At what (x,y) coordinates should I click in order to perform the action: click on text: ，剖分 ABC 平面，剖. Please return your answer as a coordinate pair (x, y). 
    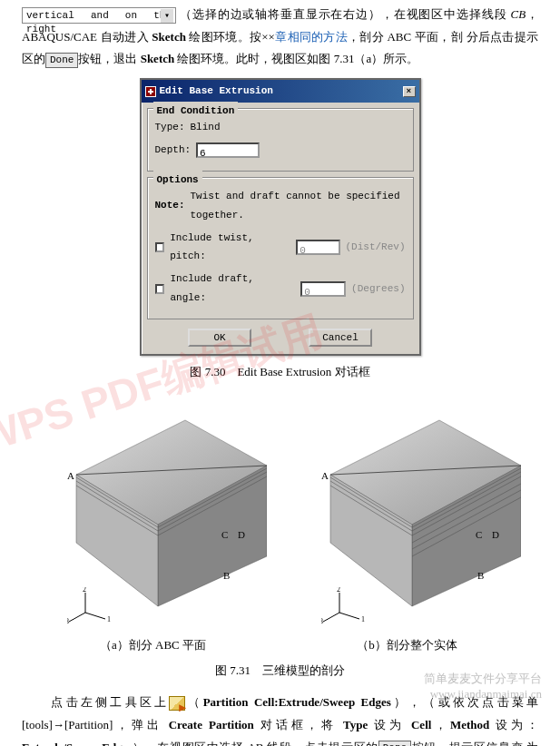
    Looking at the image, I should click on (405, 36).